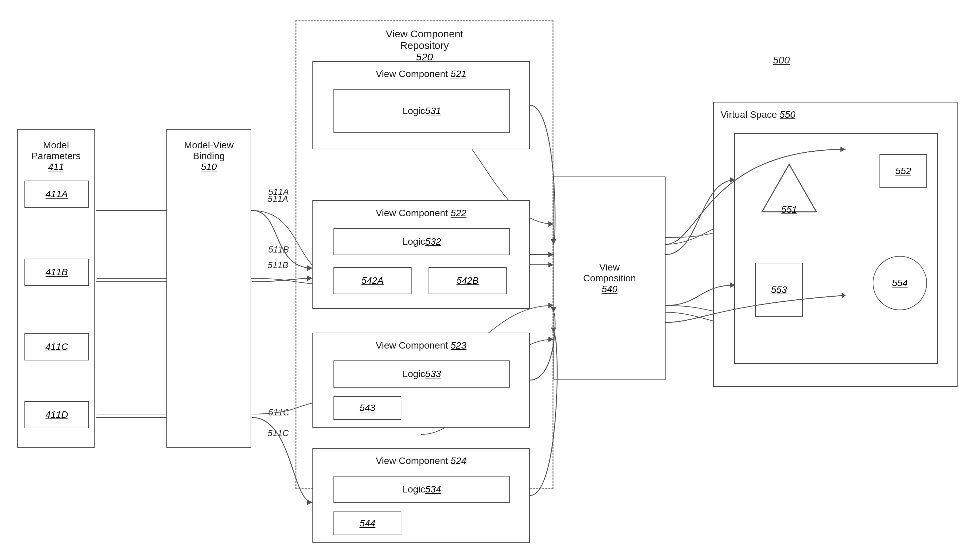 This screenshot has height=559, width=980. I want to click on mvb-label: Model-ViewBinding, so click(209, 150).